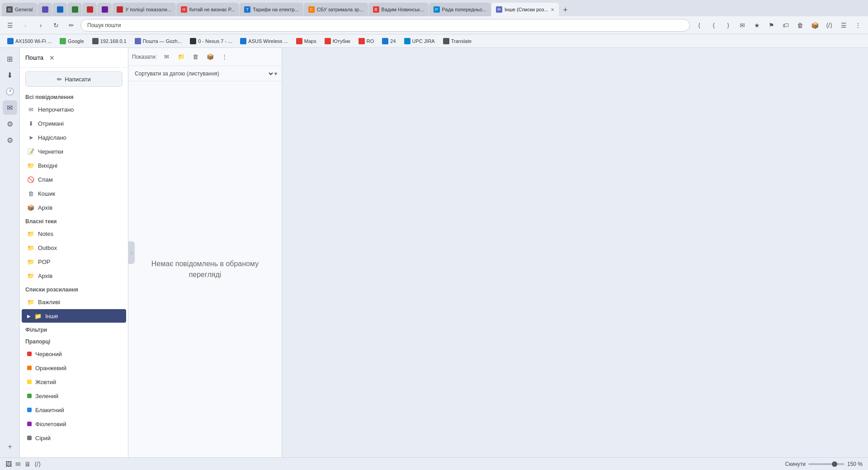 This screenshot has height=470, width=868. I want to click on toolbar-delete-btn: 🗑, so click(196, 57).